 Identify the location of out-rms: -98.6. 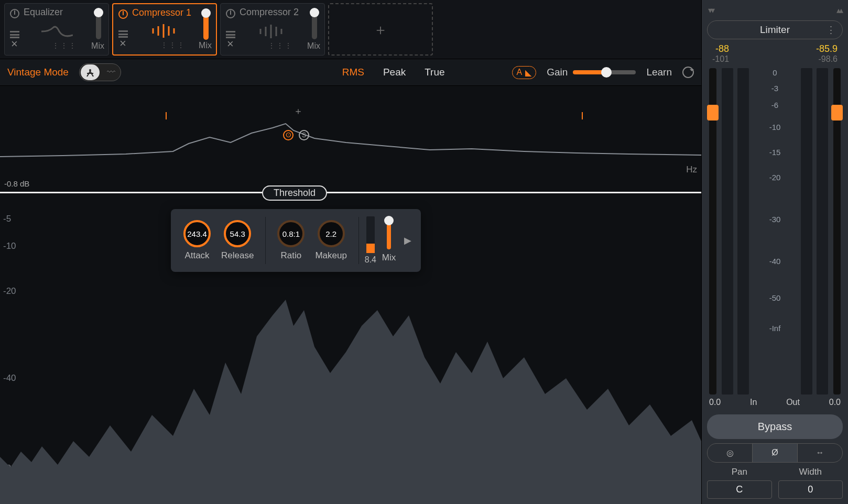
(828, 59).